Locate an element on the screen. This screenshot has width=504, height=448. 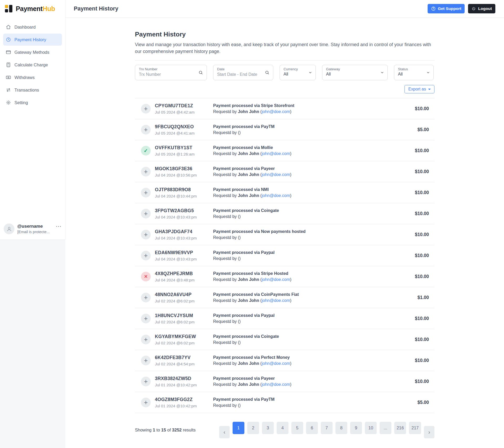
pagination-ellipsis: ... is located at coordinates (385, 428).